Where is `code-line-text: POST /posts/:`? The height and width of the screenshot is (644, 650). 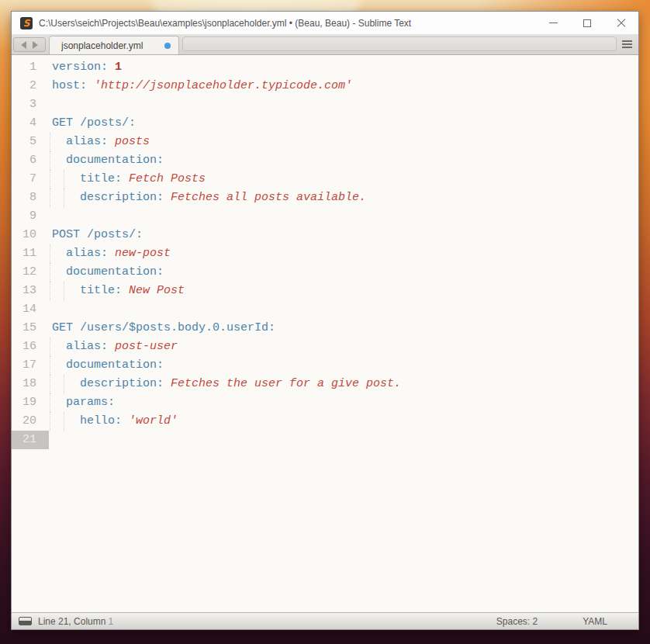 code-line-text: POST /posts/: is located at coordinates (344, 235).